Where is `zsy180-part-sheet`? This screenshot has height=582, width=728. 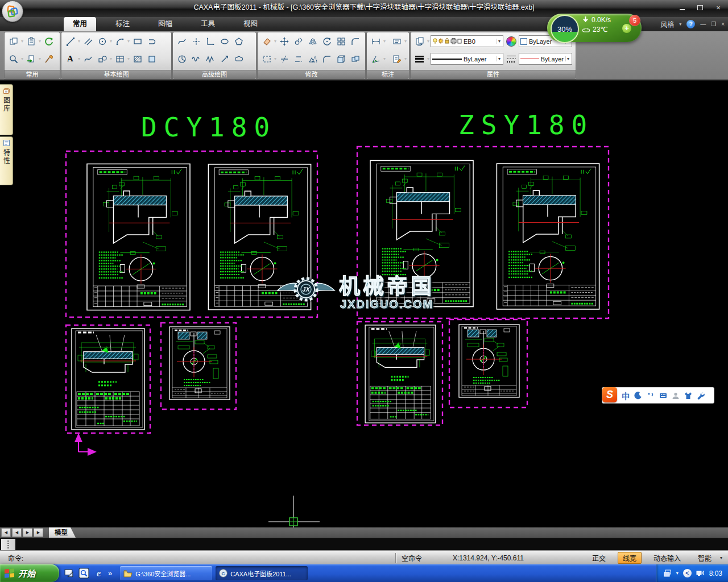 zsy180-part-sheet is located at coordinates (400, 374).